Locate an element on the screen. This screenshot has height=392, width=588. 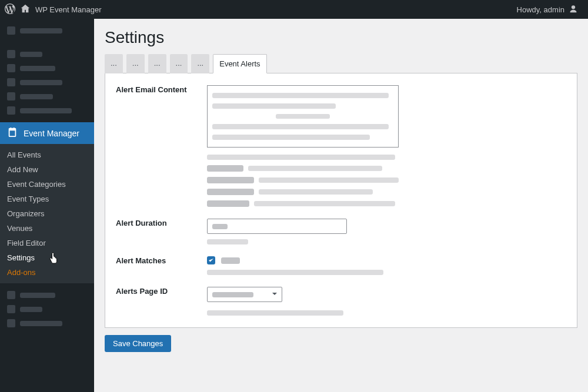
submenu-item-field-editor: Field Editor is located at coordinates (47, 243).